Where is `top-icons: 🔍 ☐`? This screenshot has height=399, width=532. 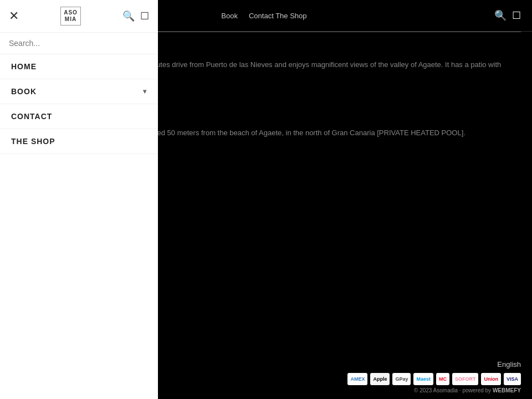
top-icons: 🔍 ☐ is located at coordinates (508, 16).